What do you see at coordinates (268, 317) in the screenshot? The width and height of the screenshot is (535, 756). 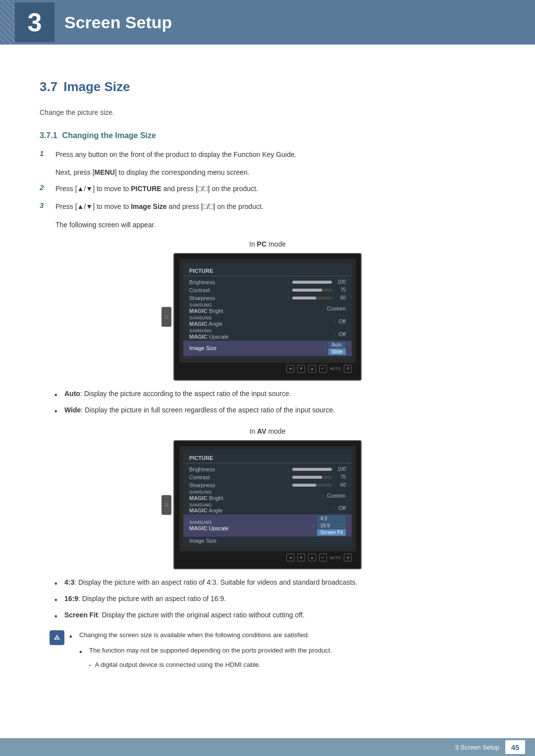 I see `monitor-screen-pc: PICTURE Brightness : 100 Contr` at bounding box center [268, 317].